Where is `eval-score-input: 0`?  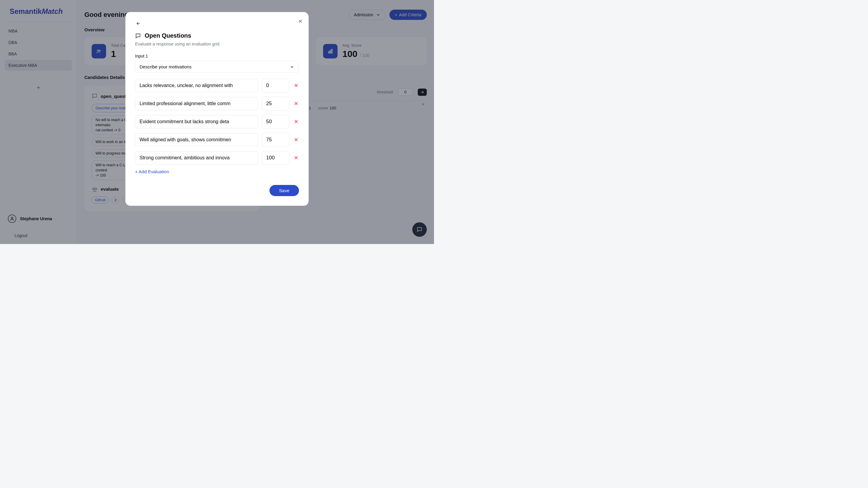 eval-score-input: 0 is located at coordinates (276, 86).